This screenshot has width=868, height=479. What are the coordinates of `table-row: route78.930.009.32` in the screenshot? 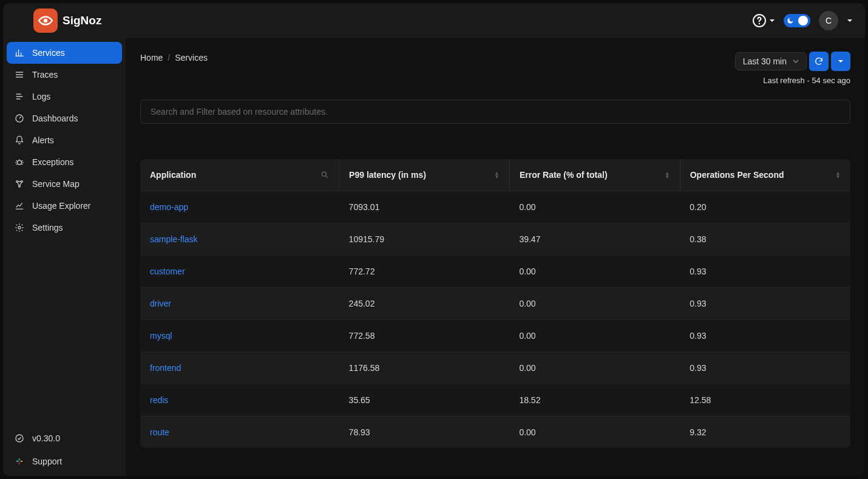 It's located at (495, 432).